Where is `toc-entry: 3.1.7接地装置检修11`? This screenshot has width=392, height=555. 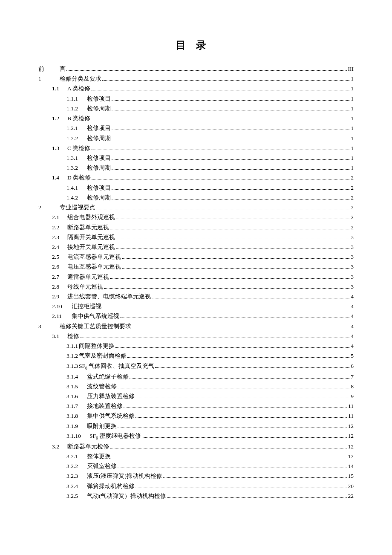 toc-entry: 3.1.7接地装置检修11 is located at coordinates (196, 406).